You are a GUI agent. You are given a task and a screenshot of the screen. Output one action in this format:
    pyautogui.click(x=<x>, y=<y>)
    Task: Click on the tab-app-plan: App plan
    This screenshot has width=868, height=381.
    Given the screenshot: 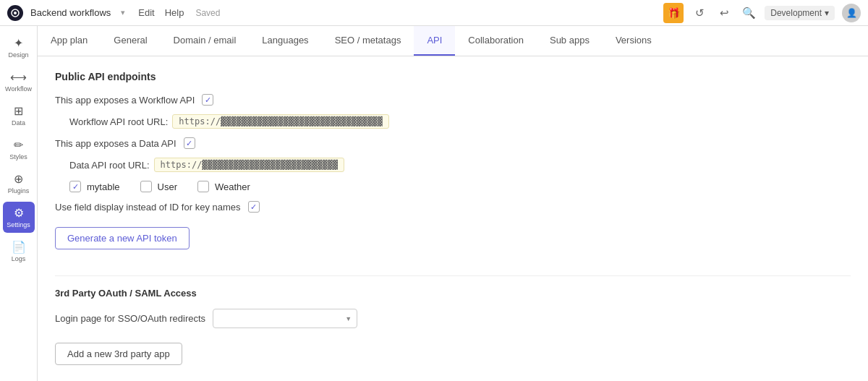 What is the action you would take?
    pyautogui.click(x=69, y=40)
    